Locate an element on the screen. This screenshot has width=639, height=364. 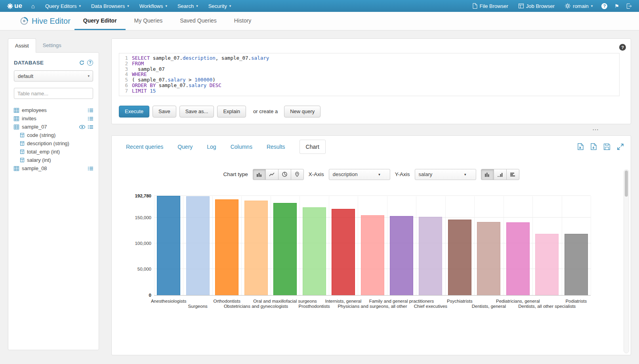
navbar-menu-search: Search▾ is located at coordinates (188, 6).